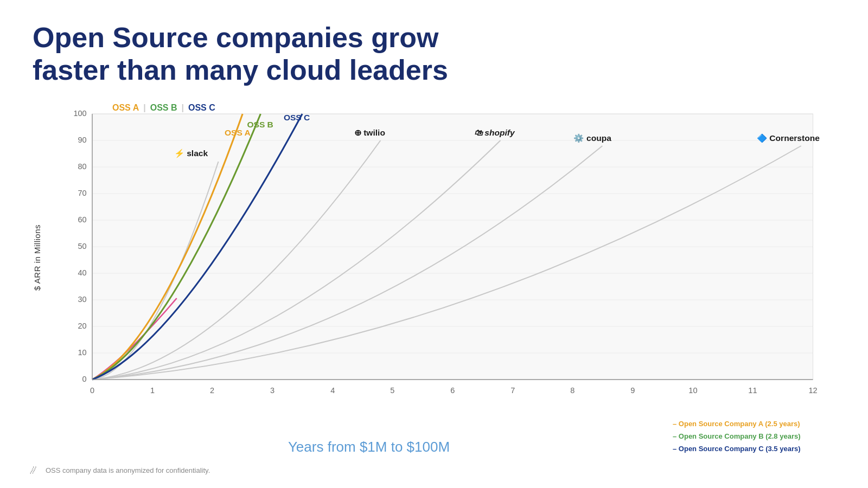 This screenshot has height=488, width=868. Describe the element at coordinates (37, 258) in the screenshot. I see `y-axis-label: $ ARR in Millions` at that location.